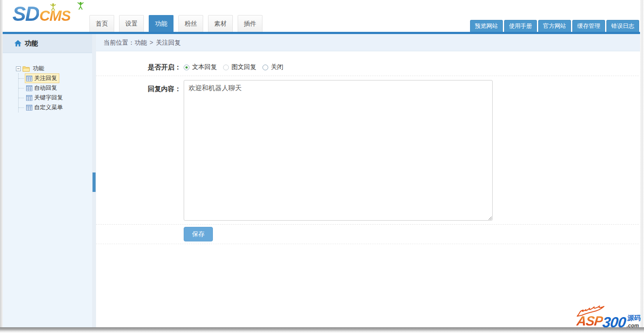 The width and height of the screenshot is (644, 333). What do you see at coordinates (39, 69) in the screenshot?
I see `tree-root-label: 功能` at bounding box center [39, 69].